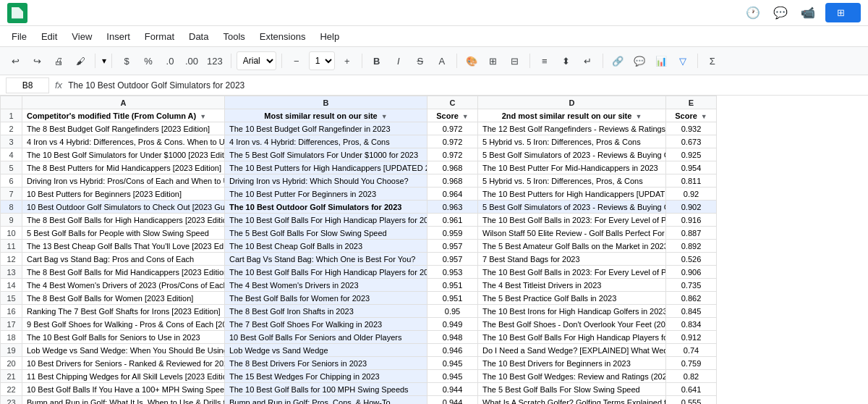 The image size is (868, 404). I want to click on cell-e3: 0.673, so click(692, 142).